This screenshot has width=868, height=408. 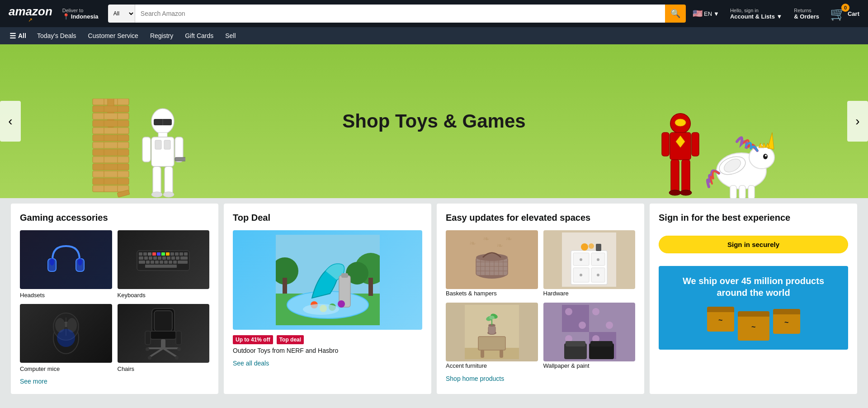 I want to click on wallpaper-svg, so click(x=589, y=332).